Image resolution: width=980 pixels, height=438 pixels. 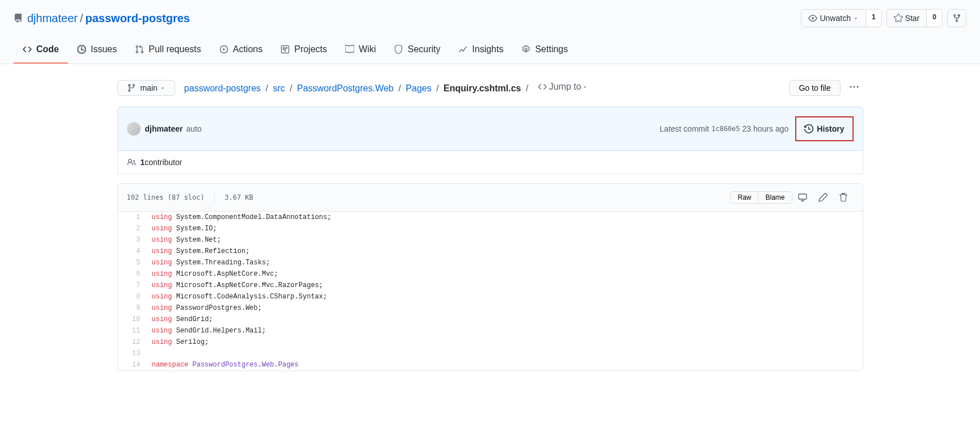 What do you see at coordinates (132, 229) in the screenshot?
I see `line-number: 2` at bounding box center [132, 229].